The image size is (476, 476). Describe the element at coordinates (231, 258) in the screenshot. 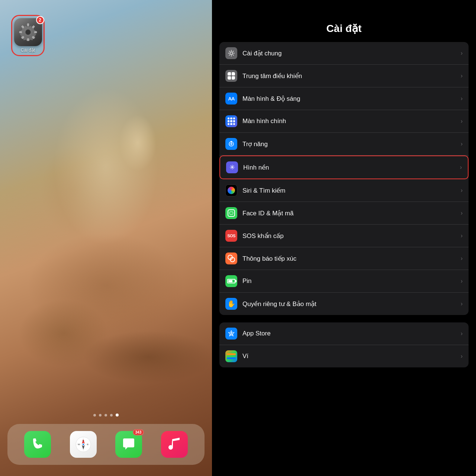

I see `contact-tracing-icon` at that location.